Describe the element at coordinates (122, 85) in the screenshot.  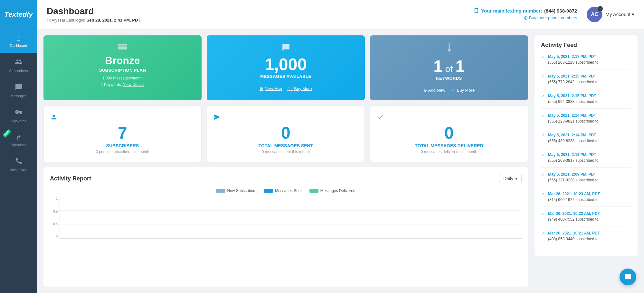
I see `plan-detail2: 1 Keywords. View Details` at that location.